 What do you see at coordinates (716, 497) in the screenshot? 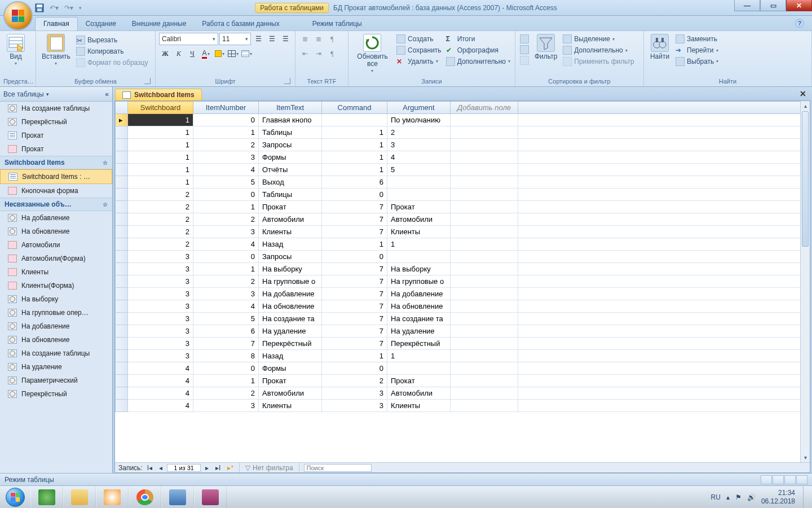
I see `language-indicator: RU` at bounding box center [716, 497].